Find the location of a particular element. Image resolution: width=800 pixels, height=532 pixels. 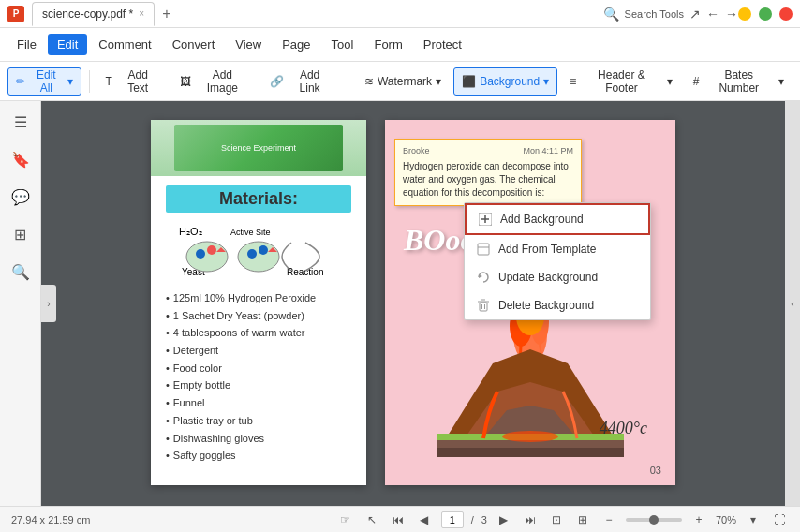

zoom-slider is located at coordinates (654, 520).